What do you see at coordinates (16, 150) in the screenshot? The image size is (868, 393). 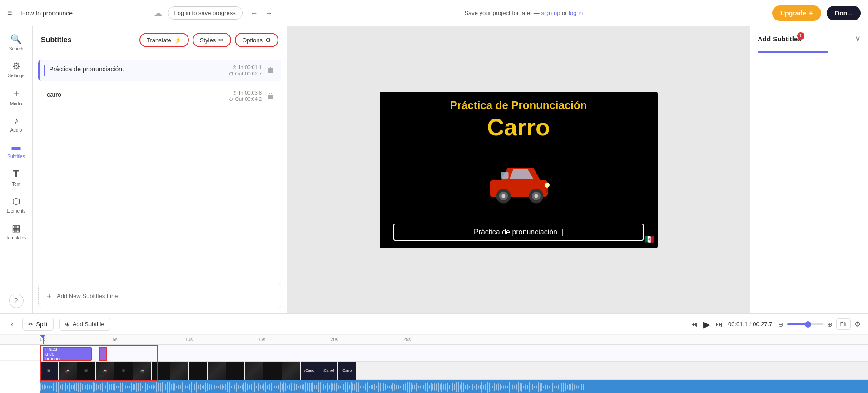 I see `sidebar-item-subtitles: ▬ Subtitles` at bounding box center [16, 150].